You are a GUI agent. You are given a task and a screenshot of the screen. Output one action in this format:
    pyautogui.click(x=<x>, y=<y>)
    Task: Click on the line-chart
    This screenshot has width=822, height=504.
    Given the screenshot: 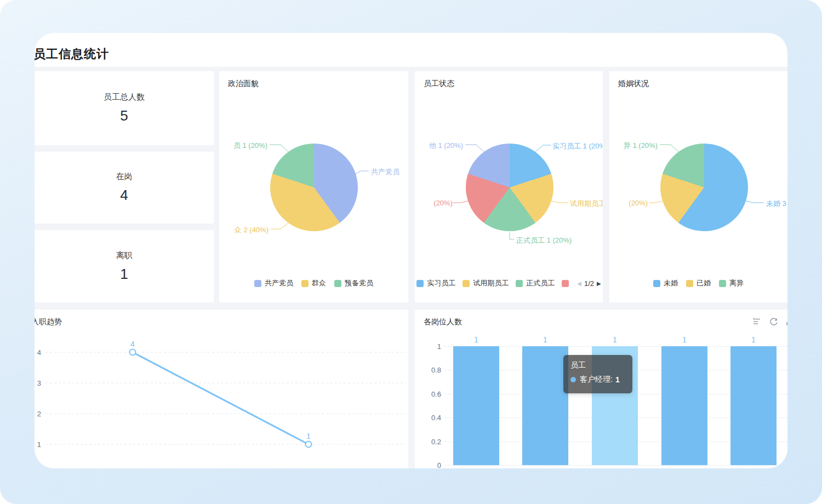 What is the action you would take?
    pyautogui.click(x=221, y=389)
    